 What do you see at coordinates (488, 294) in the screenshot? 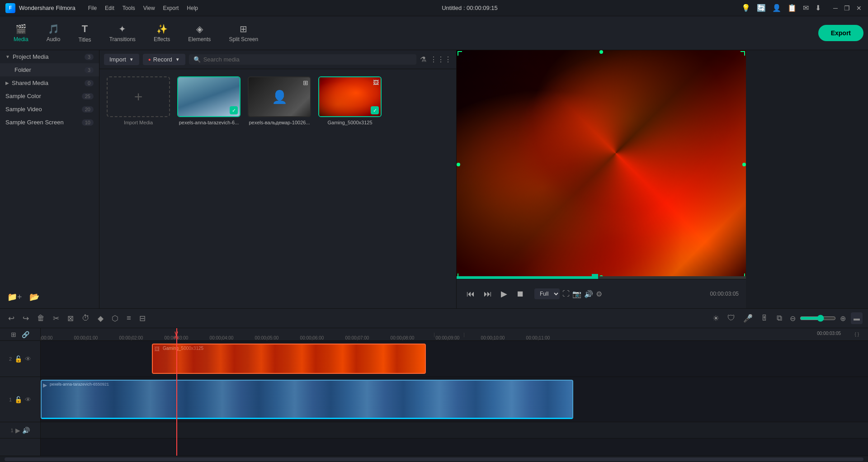
I see `step-back-button: ⏭` at bounding box center [488, 294].